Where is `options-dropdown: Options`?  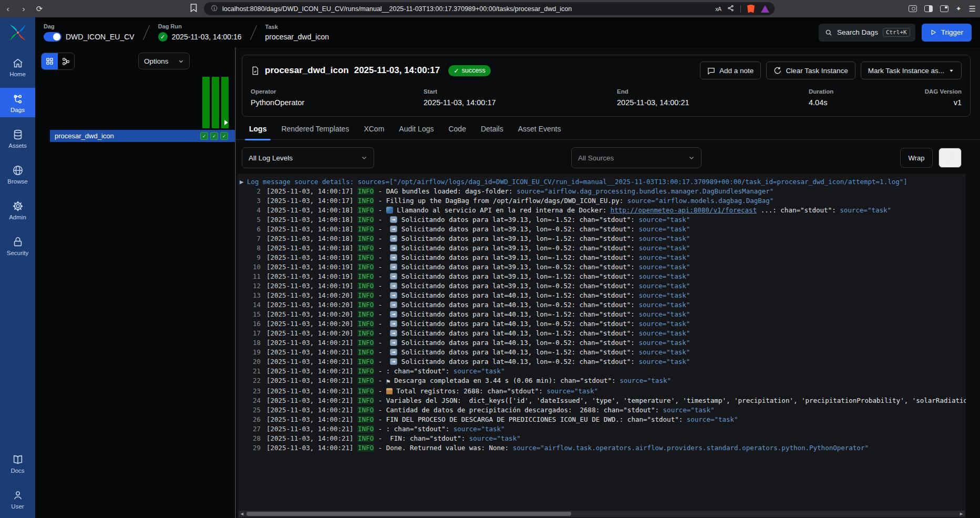 options-dropdown: Options is located at coordinates (164, 61).